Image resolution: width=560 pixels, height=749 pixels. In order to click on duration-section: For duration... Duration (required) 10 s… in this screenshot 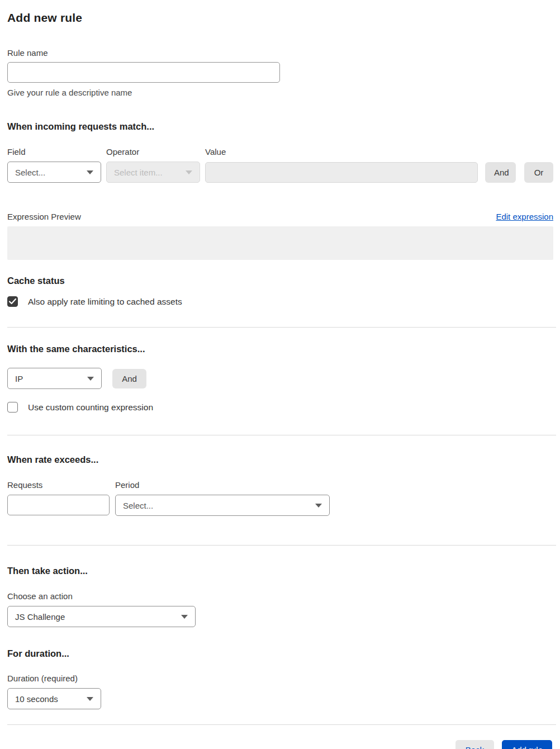, I will do `click(281, 679)`.